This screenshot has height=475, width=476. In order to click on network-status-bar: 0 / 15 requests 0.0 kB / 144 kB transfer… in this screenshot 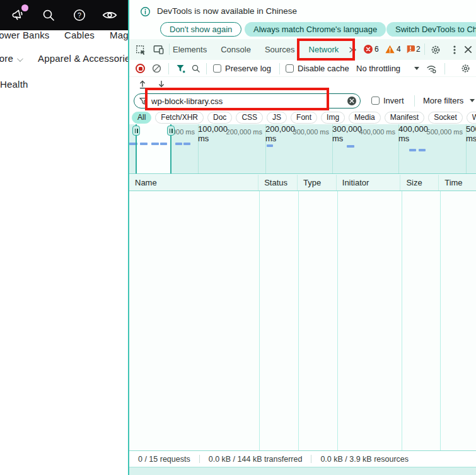, I will do `click(303, 459)`.